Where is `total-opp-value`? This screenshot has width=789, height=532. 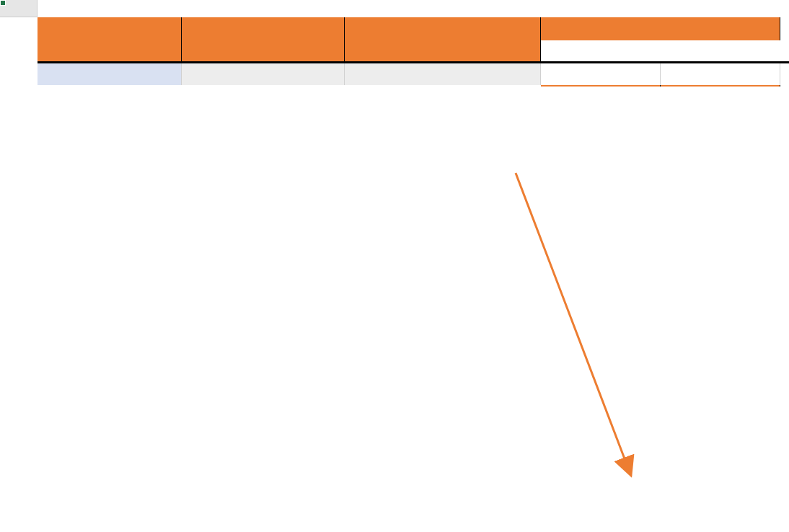 total-opp-value is located at coordinates (443, 74).